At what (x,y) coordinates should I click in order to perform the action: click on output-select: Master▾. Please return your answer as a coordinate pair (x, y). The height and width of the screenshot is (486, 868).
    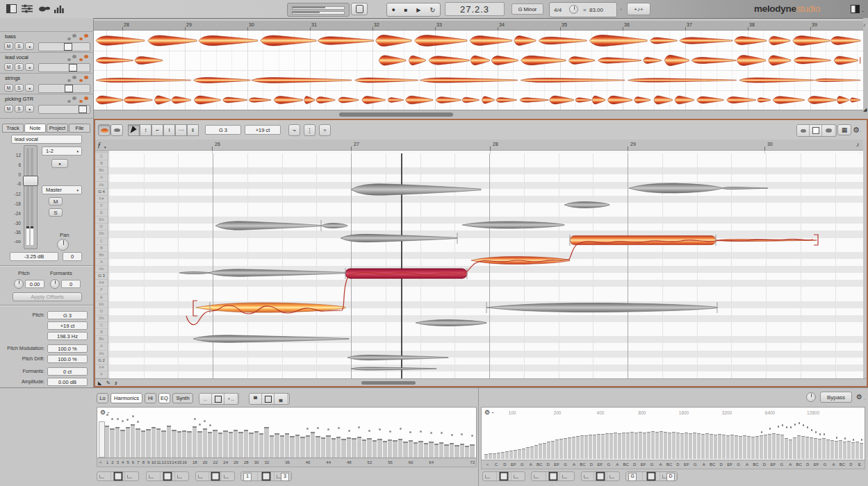
    Looking at the image, I should click on (62, 190).